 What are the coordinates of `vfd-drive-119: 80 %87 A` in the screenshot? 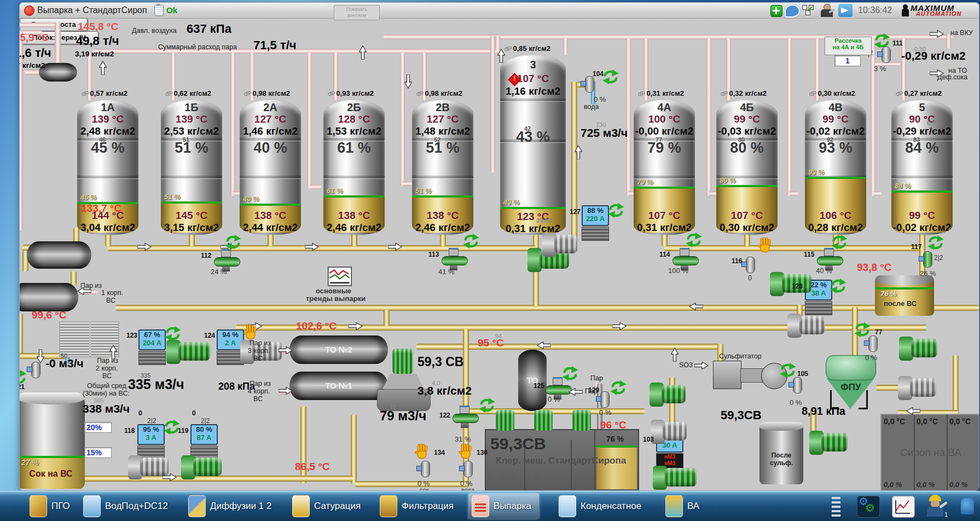 It's located at (204, 442).